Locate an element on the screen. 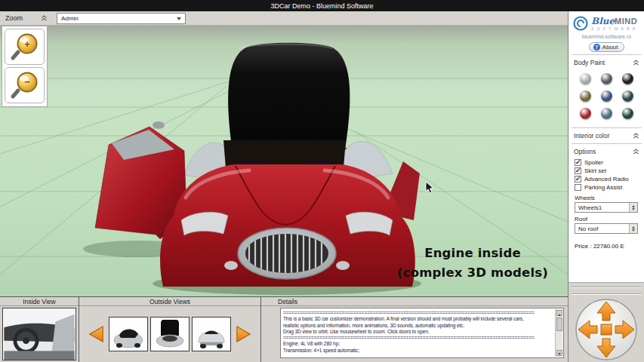  interior-thumbnail-image is located at coordinates (39, 334).